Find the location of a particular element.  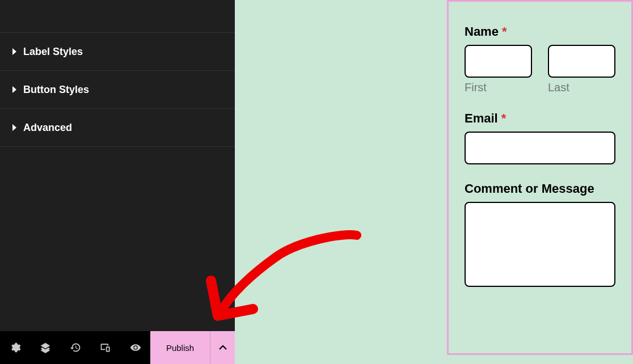

name-label-text: Name is located at coordinates (482, 32).